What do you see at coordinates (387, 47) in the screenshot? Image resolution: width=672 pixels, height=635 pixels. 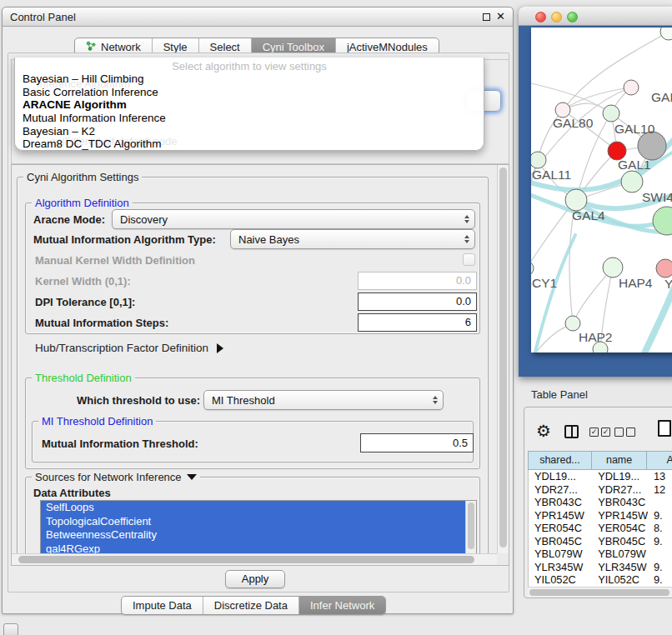 I see `tab-label: jActiveMNodules` at bounding box center [387, 47].